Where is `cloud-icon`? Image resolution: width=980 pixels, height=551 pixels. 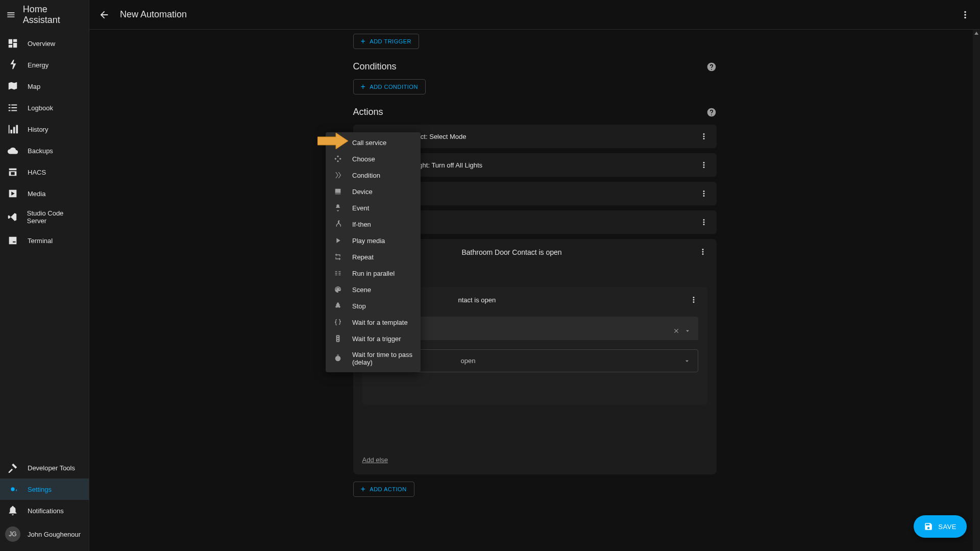 cloud-icon is located at coordinates (13, 151).